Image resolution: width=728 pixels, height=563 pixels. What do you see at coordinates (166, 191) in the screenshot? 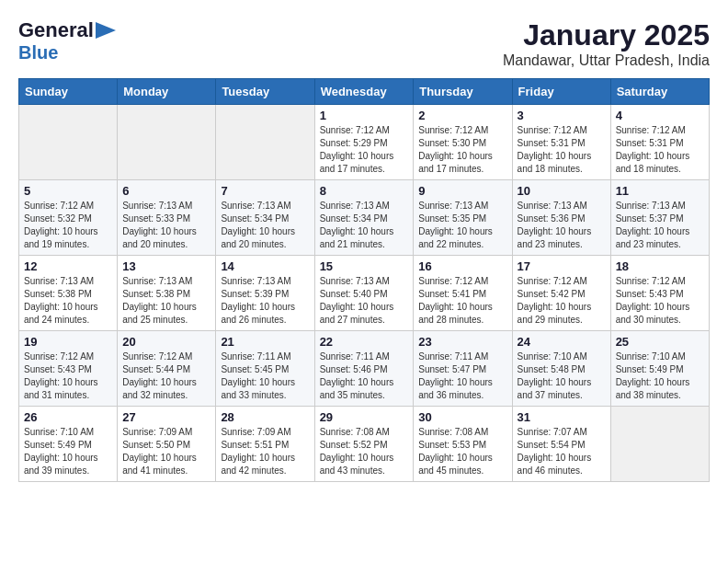
I see `day-number: 6` at bounding box center [166, 191].